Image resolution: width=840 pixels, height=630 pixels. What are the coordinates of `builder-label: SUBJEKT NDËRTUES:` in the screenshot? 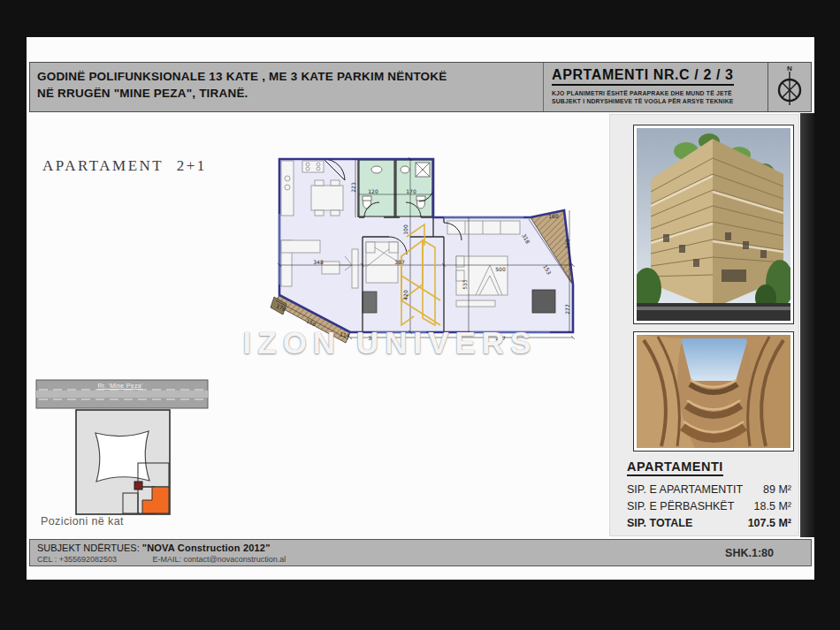 It's located at (88, 548).